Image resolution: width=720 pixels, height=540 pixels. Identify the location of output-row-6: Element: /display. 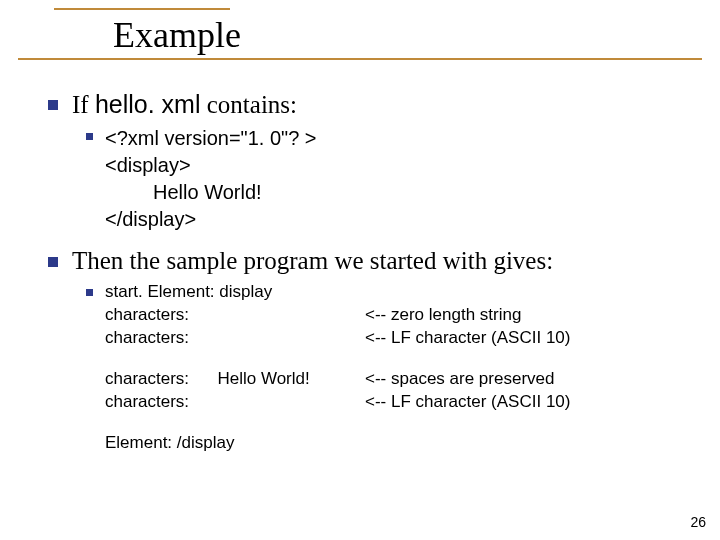
(338, 444).